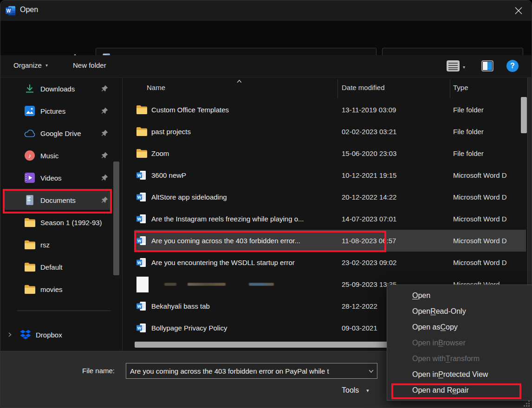  What do you see at coordinates (61, 335) in the screenshot?
I see `sidebar-item-dropbox: Dropbox` at bounding box center [61, 335].